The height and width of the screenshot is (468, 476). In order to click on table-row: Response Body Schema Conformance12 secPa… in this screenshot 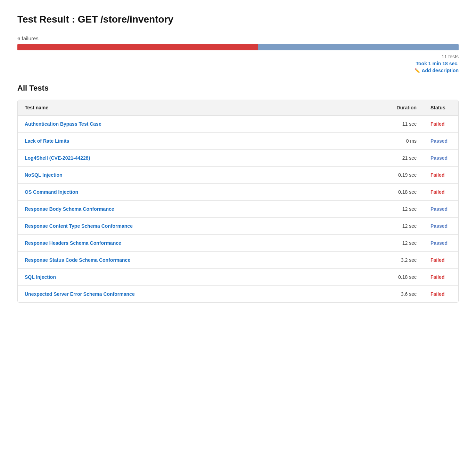, I will do `click(238, 209)`.